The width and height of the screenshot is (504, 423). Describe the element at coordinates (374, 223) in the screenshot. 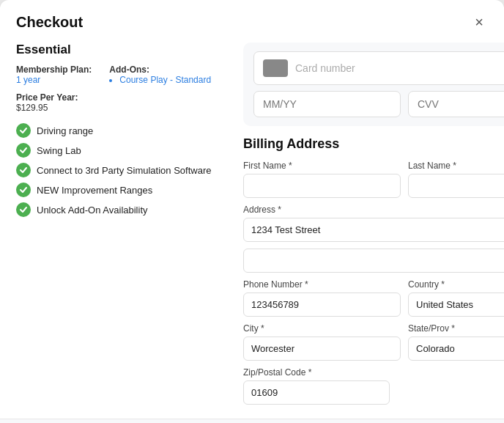

I see `address-row: Address *` at that location.